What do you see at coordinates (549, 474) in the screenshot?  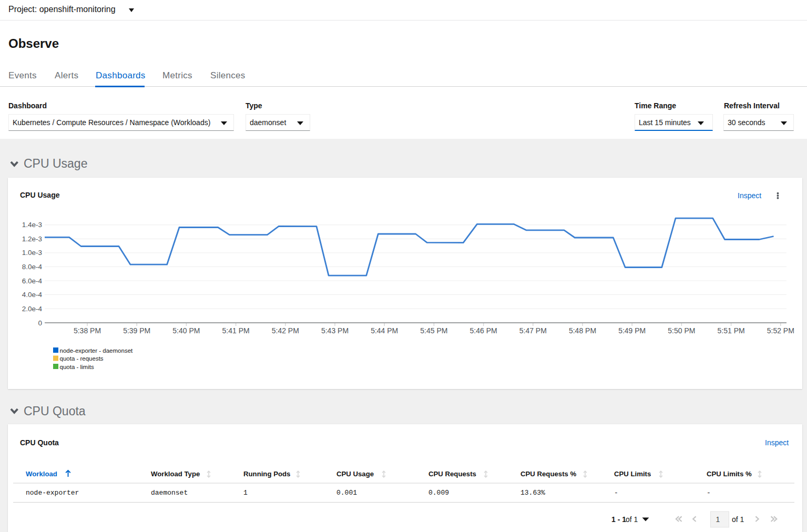 I see `svg-text: CPU Requests %` at bounding box center [549, 474].